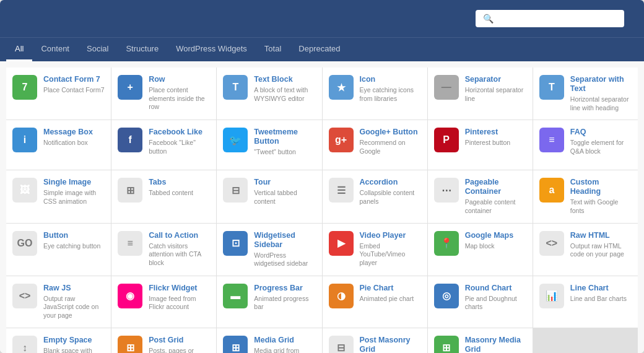 Image resolution: width=644 pixels, height=353 pixels. What do you see at coordinates (130, 87) in the screenshot?
I see `element-icon: +` at bounding box center [130, 87].